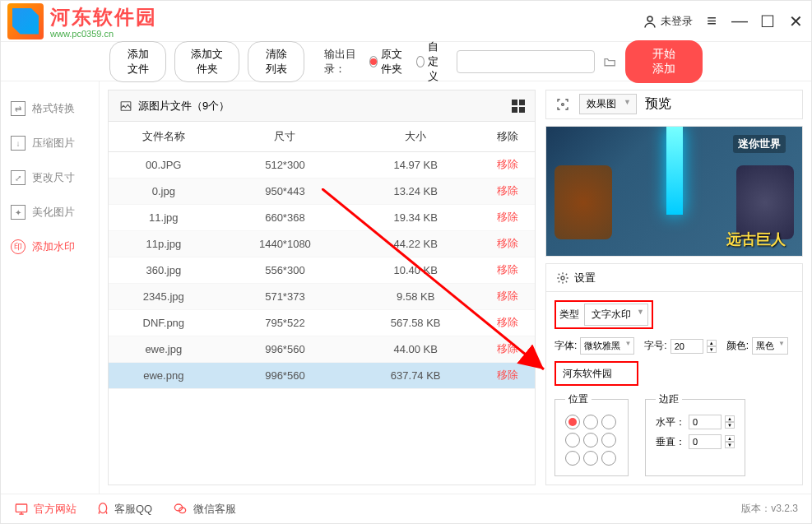 The image size is (812, 524). I want to click on compress-icon: ↓, so click(18, 143).